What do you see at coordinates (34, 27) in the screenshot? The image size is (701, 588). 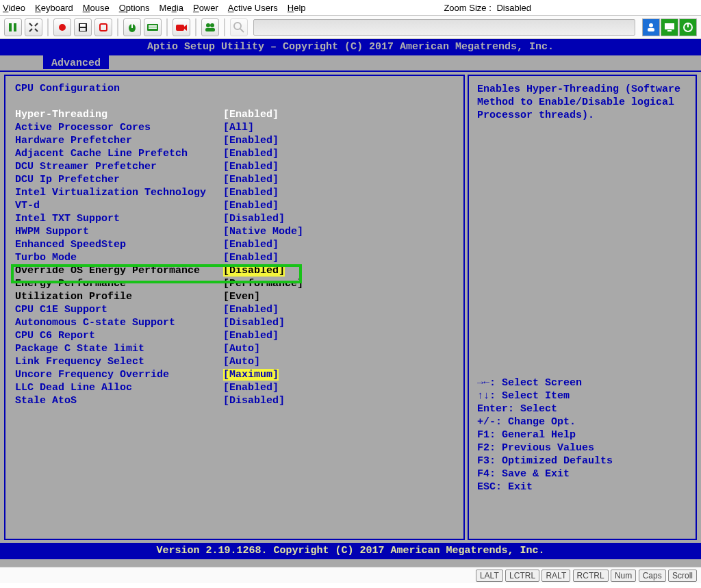 I see `fullscreen-icon` at bounding box center [34, 27].